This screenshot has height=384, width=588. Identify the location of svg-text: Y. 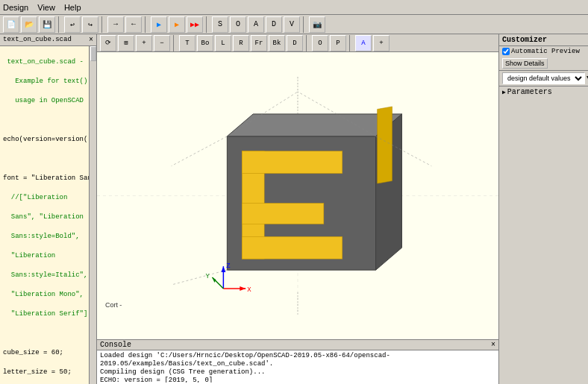
(207, 277).